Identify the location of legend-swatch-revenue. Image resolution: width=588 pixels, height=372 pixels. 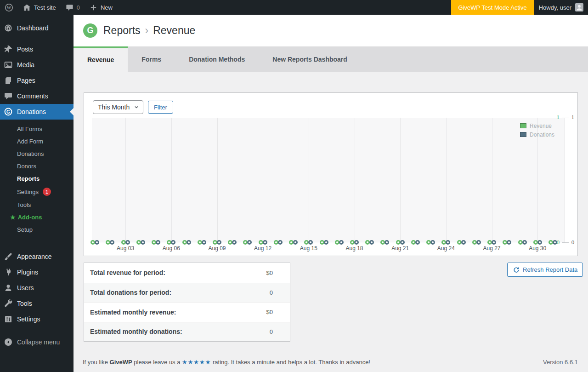
(523, 126).